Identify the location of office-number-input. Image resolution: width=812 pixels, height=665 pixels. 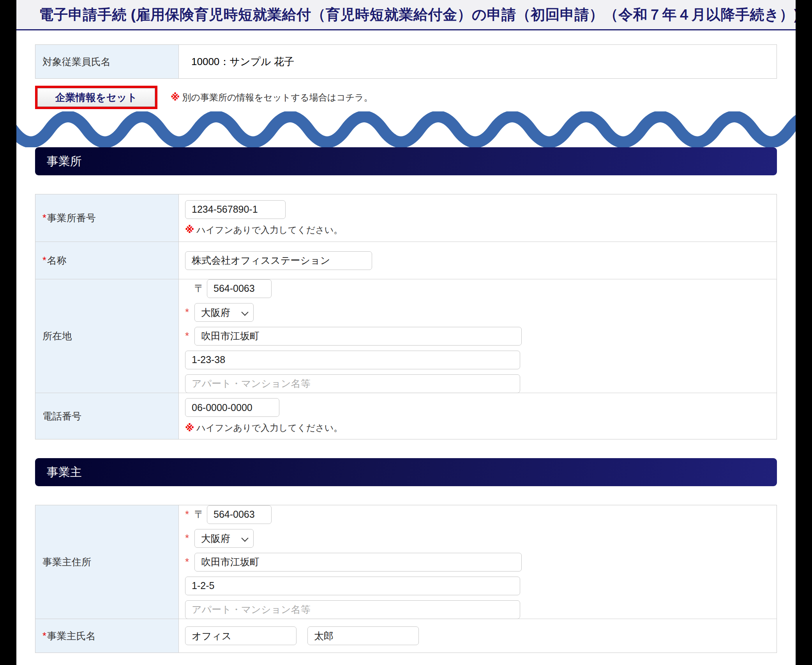
(235, 210).